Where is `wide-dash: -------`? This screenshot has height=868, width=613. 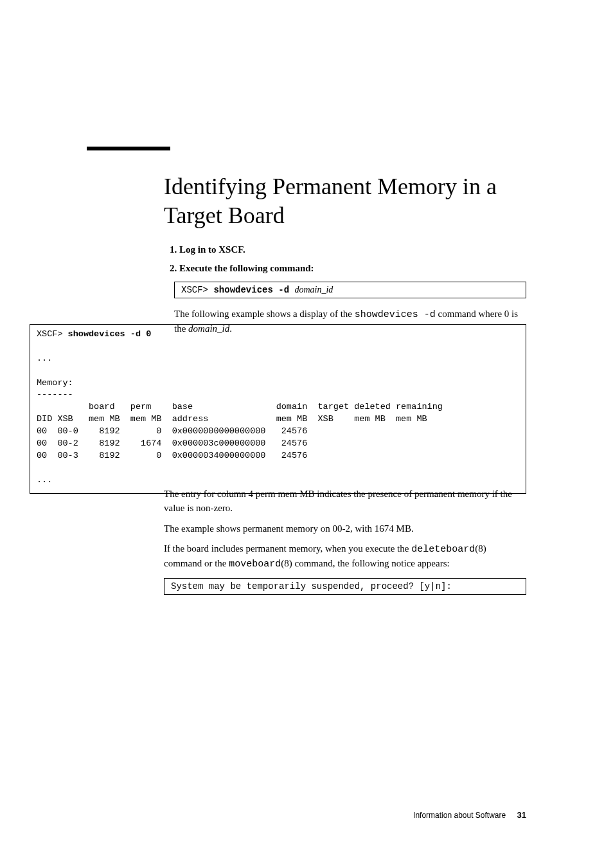
wide-dash: ------- is located at coordinates (55, 395).